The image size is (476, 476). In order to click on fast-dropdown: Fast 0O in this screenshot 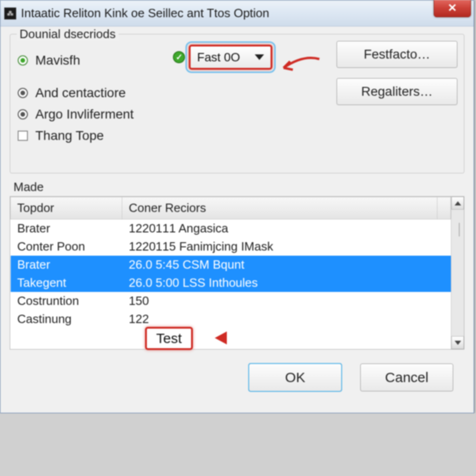, I will do `click(231, 57)`.